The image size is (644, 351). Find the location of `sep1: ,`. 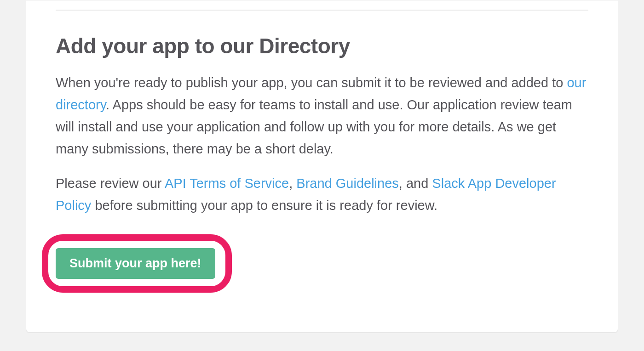

sep1: , is located at coordinates (293, 183).